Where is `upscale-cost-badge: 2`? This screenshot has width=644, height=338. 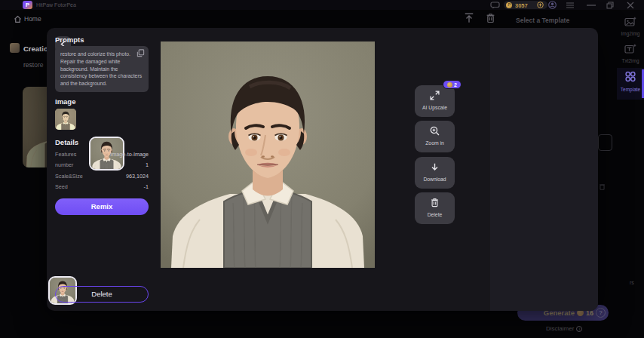
upscale-cost-badge: 2 is located at coordinates (452, 84).